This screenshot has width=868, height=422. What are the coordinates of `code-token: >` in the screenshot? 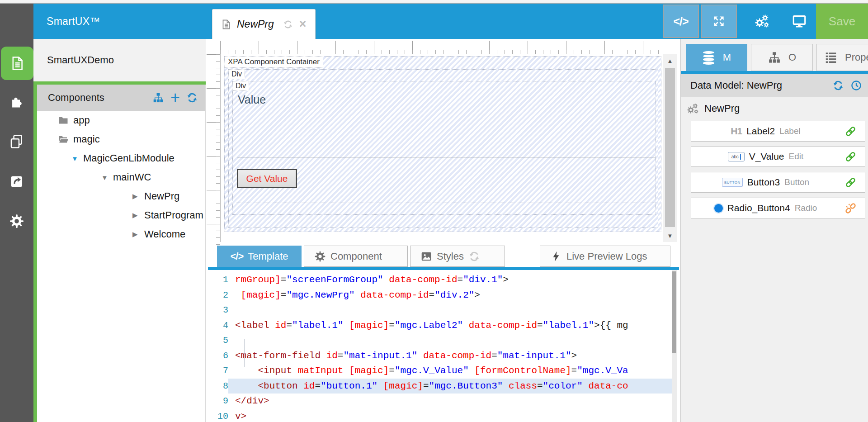 It's located at (477, 295).